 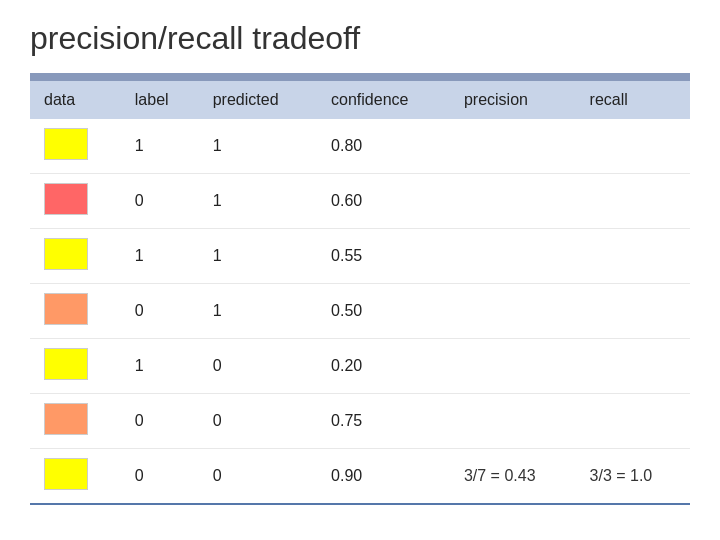 I want to click on confidence-cell: 0.20, so click(x=384, y=366).